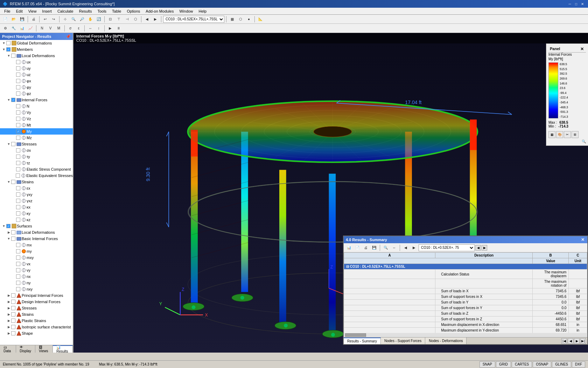 Image resolution: width=588 pixels, height=368 pixels. I want to click on results-prev-btn: ◀, so click(406, 248).